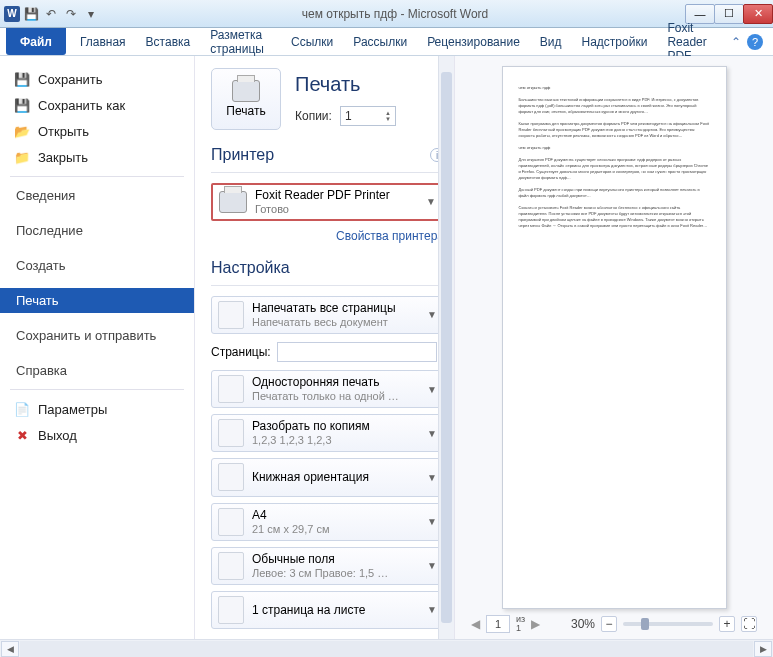  What do you see at coordinates (386, 42) in the screenshot?
I see `ribbon: Файл Главная Вставка Разметка страницы С…` at bounding box center [386, 42].